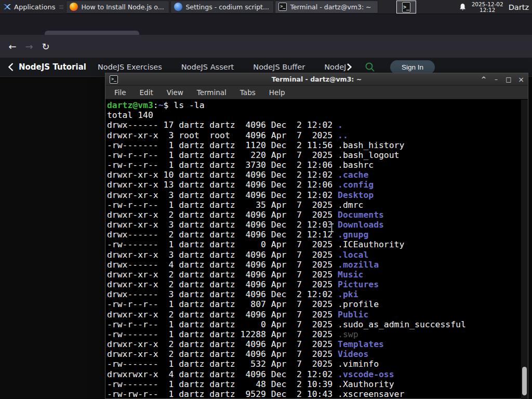  Describe the element at coordinates (406, 7) in the screenshot. I see `terminal-launcher: >_` at that location.